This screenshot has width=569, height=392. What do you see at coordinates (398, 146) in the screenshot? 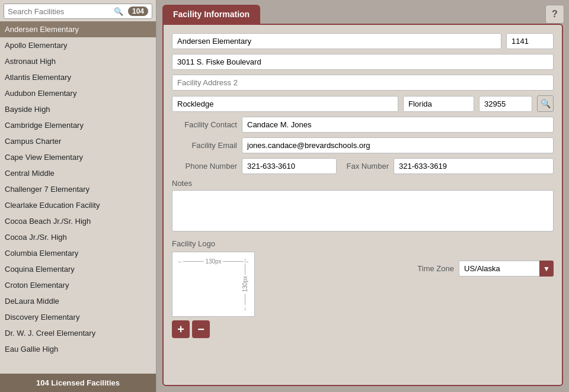
I see `email-input` at bounding box center [398, 146].